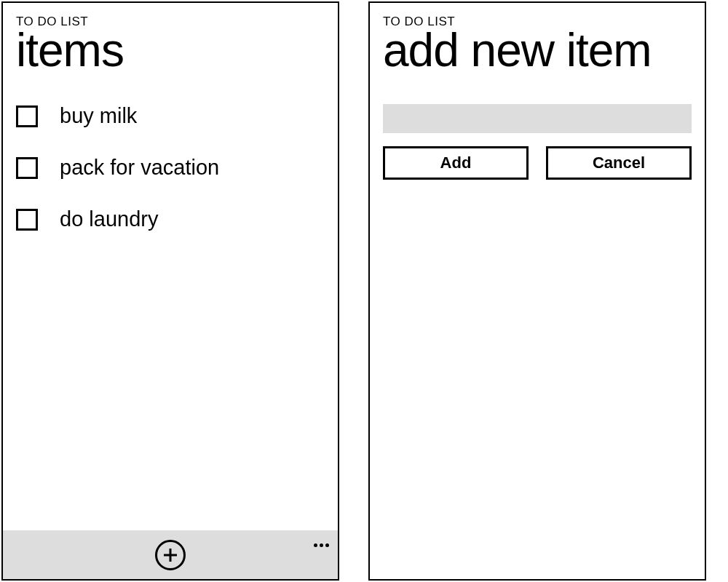 The image size is (728, 582). What do you see at coordinates (170, 554) in the screenshot?
I see `appbar` at bounding box center [170, 554].